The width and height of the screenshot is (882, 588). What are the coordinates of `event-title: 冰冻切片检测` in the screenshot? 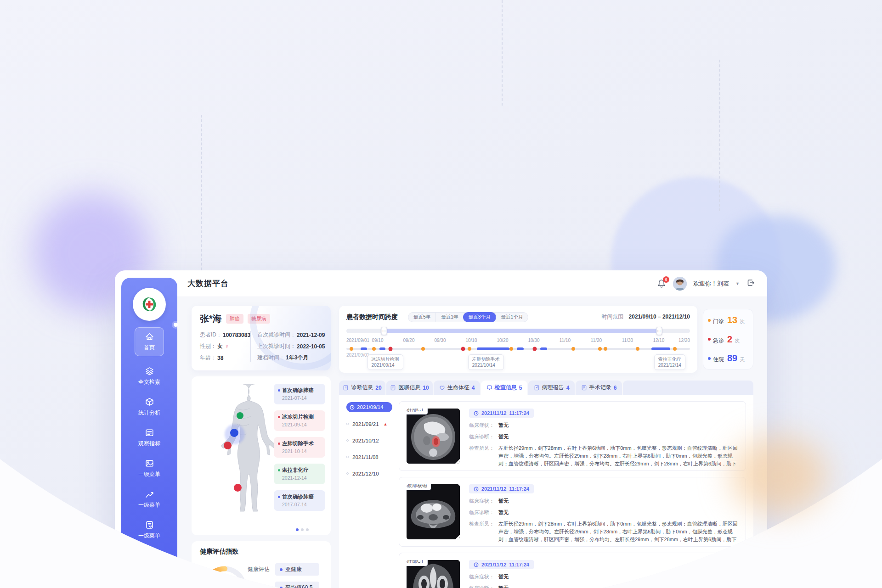 It's located at (298, 417).